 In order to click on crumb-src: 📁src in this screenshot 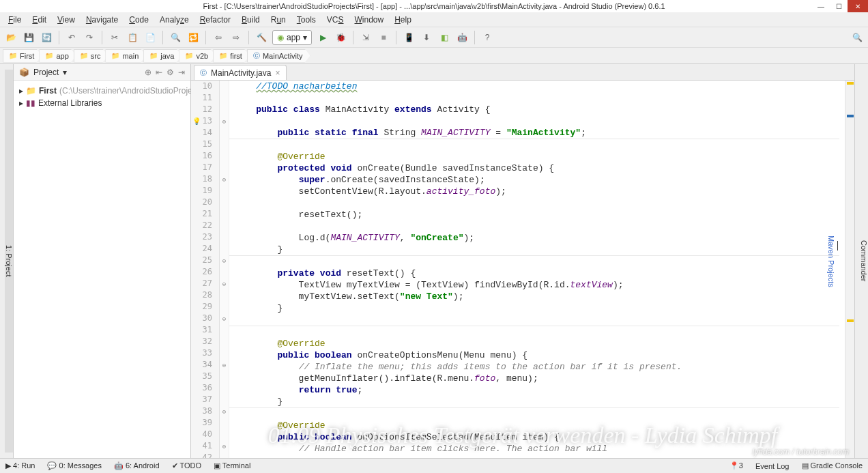, I will do `click(91, 56)`.